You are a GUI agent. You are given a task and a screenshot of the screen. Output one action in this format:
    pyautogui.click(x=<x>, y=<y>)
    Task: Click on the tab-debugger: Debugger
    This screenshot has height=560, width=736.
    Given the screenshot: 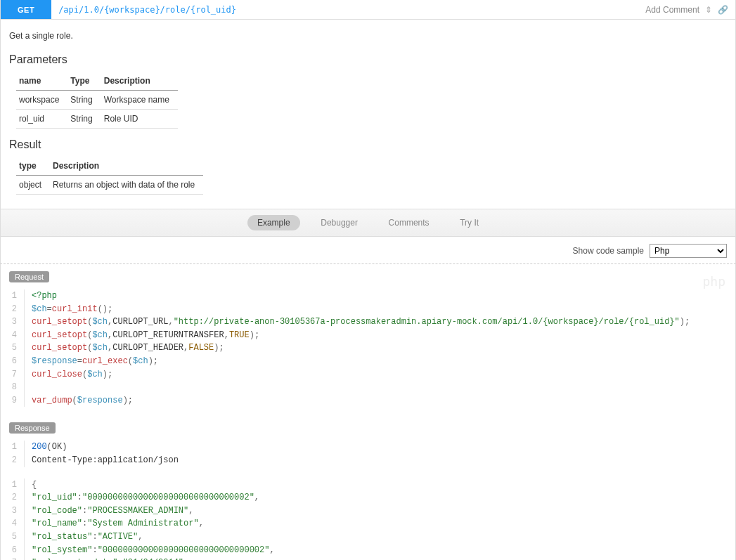 What is the action you would take?
    pyautogui.click(x=339, y=223)
    